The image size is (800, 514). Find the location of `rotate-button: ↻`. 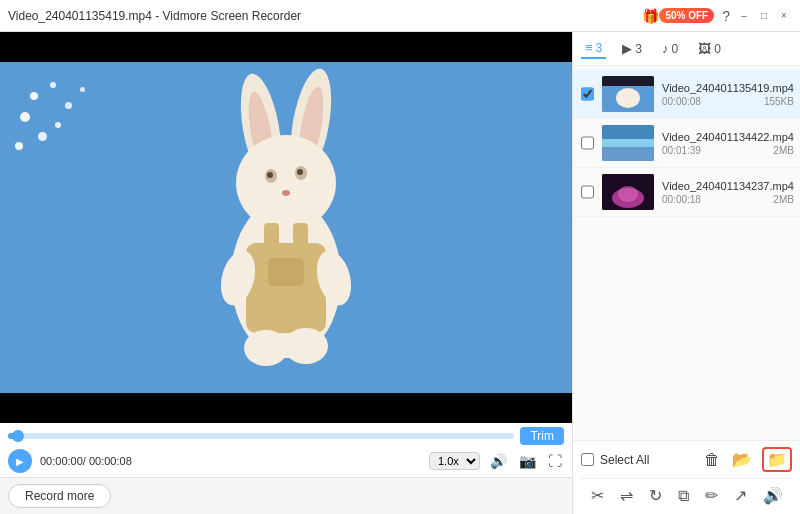

rotate-button: ↻ is located at coordinates (656, 496).